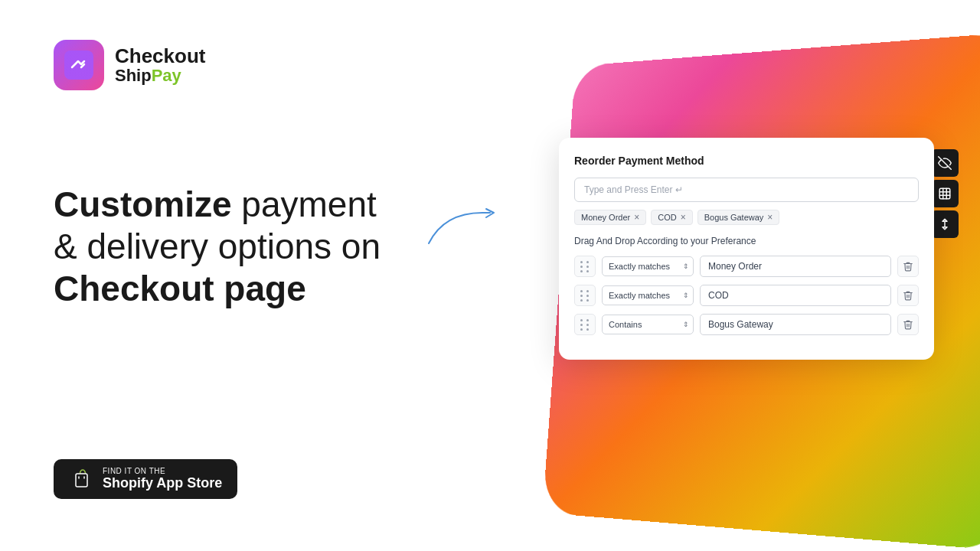 This screenshot has width=980, height=551. Describe the element at coordinates (746, 324) in the screenshot. I see `payment-row-3: Exactly matches Contains Starts with End…` at that location.